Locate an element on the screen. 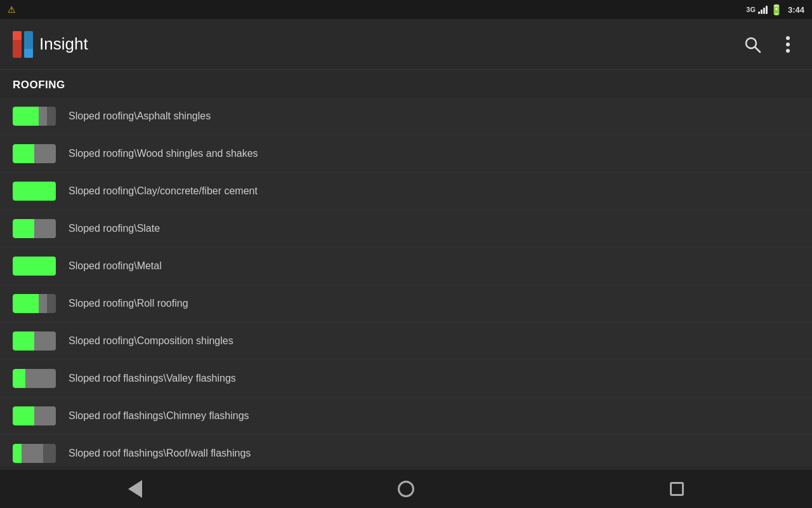  status-bar: ⚠ 3G 🔋 3:44 is located at coordinates (406, 10).